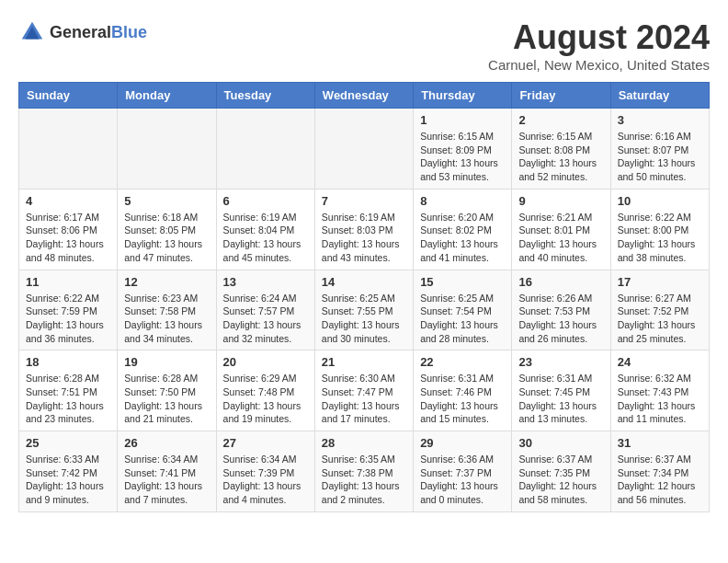 Image resolution: width=728 pixels, height=563 pixels. Describe the element at coordinates (561, 480) in the screenshot. I see `day-info: Sunrise: 6:37 AM Sunset: 7:35 PM Dayligh…` at that location.